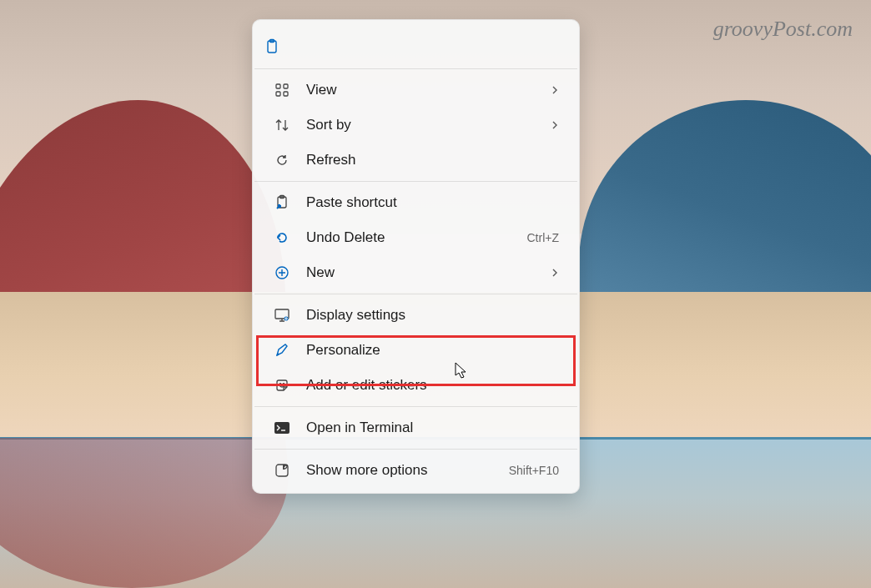 The height and width of the screenshot is (588, 871). What do you see at coordinates (282, 428) in the screenshot?
I see `terminal-icon` at bounding box center [282, 428].